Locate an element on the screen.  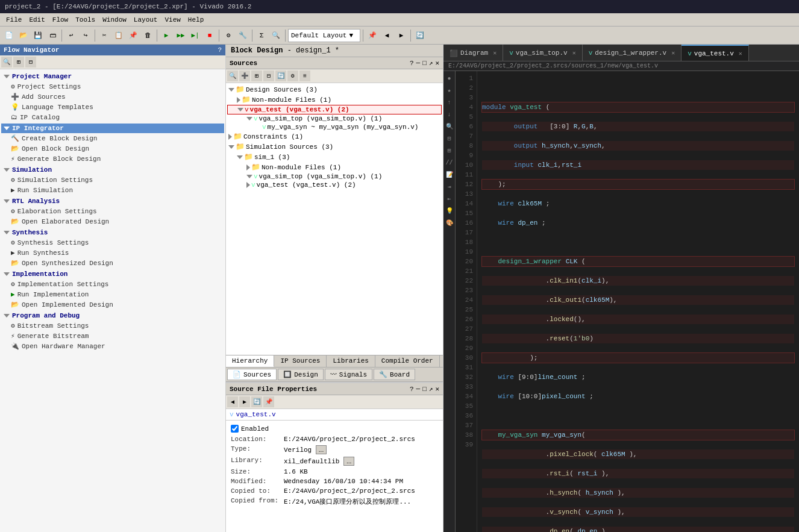
save-all-button: 🗃 is located at coordinates (52, 36).